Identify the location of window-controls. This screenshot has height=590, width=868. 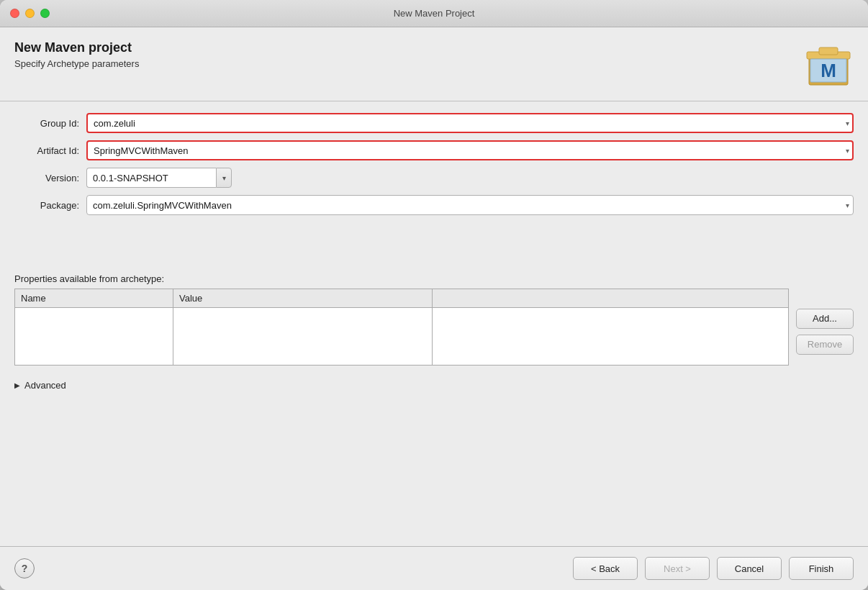
(30, 13).